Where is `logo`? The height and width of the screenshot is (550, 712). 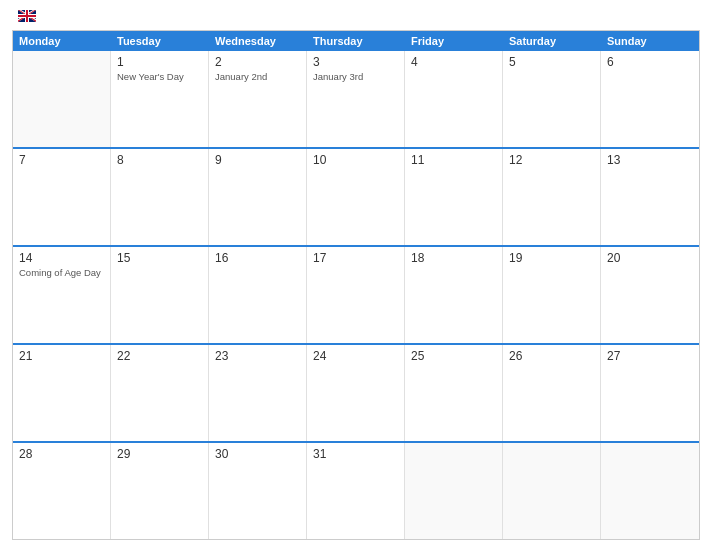 logo is located at coordinates (26, 16).